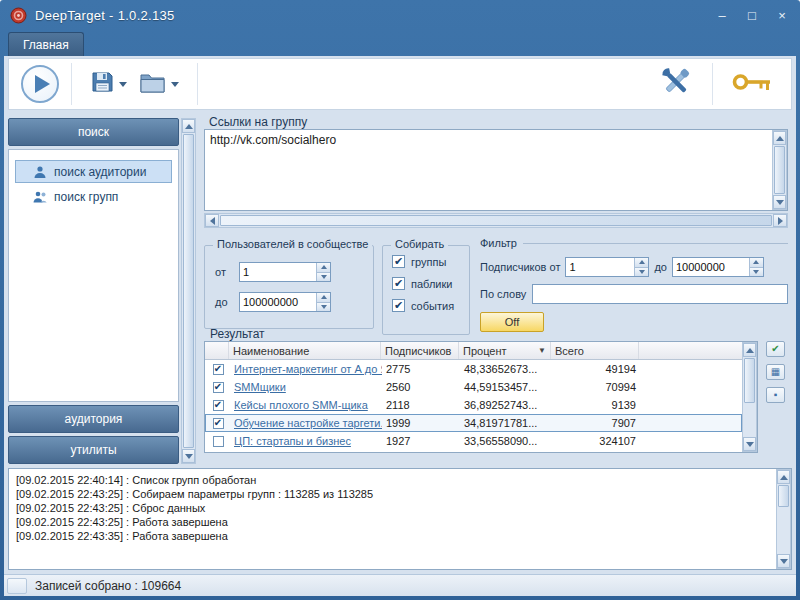 Image resolution: width=800 pixels, height=600 pixels. What do you see at coordinates (400, 15) in the screenshot?
I see `title-bar: DeepTarget - 1.0.2.135 – □ ×` at bounding box center [400, 15].